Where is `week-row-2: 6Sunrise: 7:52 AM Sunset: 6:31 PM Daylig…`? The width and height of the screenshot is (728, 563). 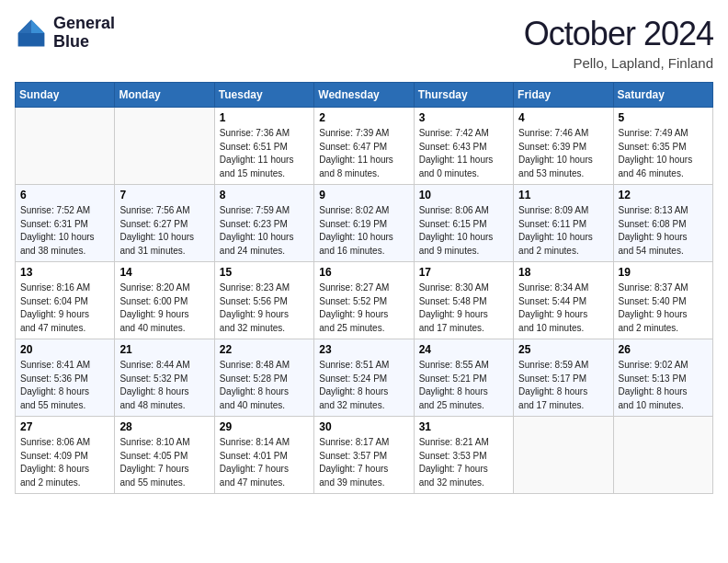
week-row-2: 6Sunrise: 7:52 AM Sunset: 6:31 PM Daylig… is located at coordinates (364, 224).